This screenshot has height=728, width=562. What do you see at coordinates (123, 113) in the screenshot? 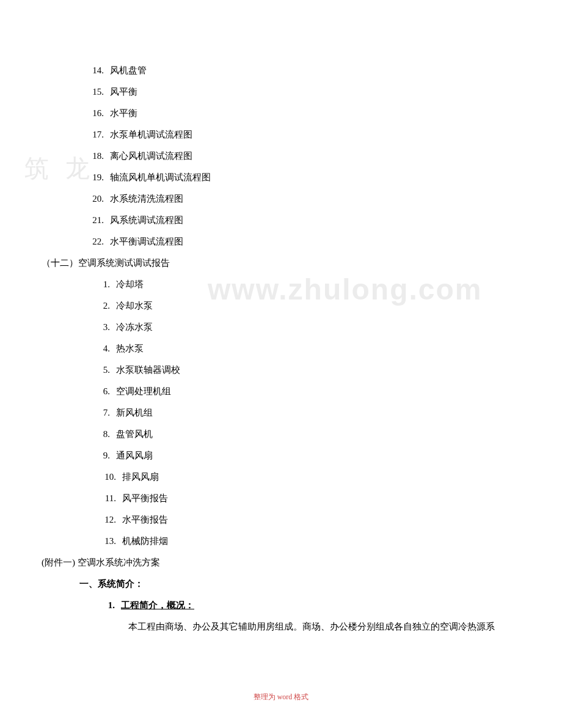
I see `item-text: 水平衡` at bounding box center [123, 113].